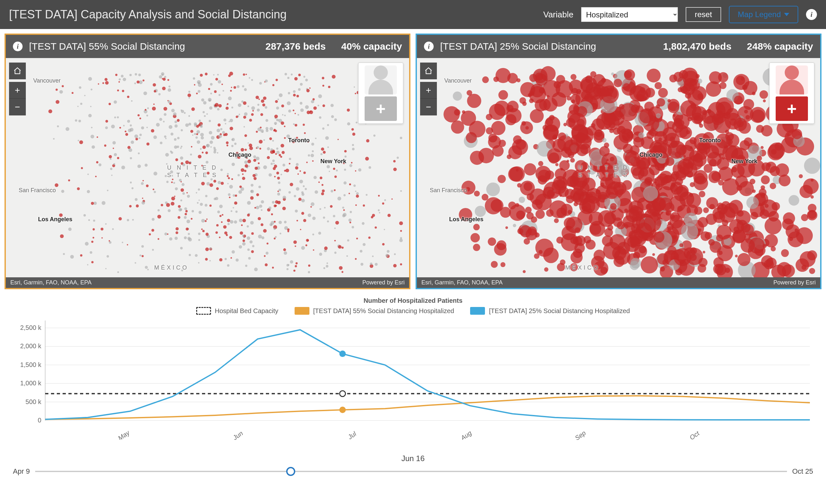 The image size is (826, 504). I want to click on timeline-handle, so click(291, 471).